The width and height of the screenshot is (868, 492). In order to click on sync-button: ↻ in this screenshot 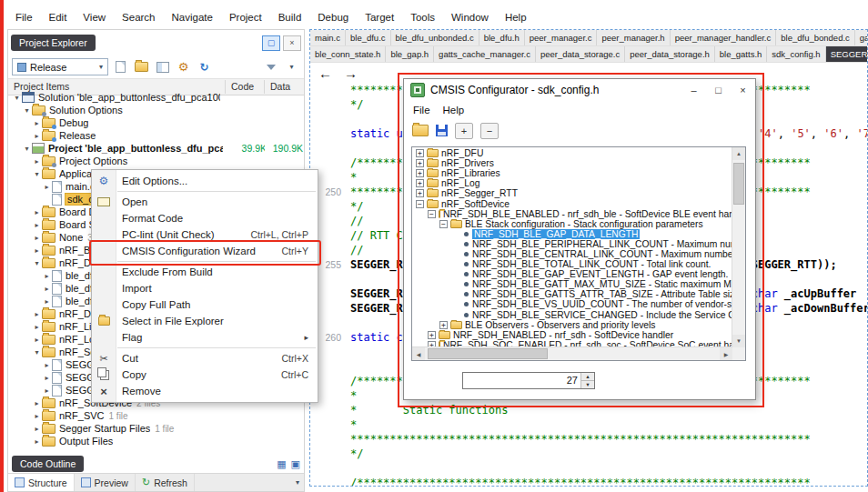, I will do `click(204, 67)`.